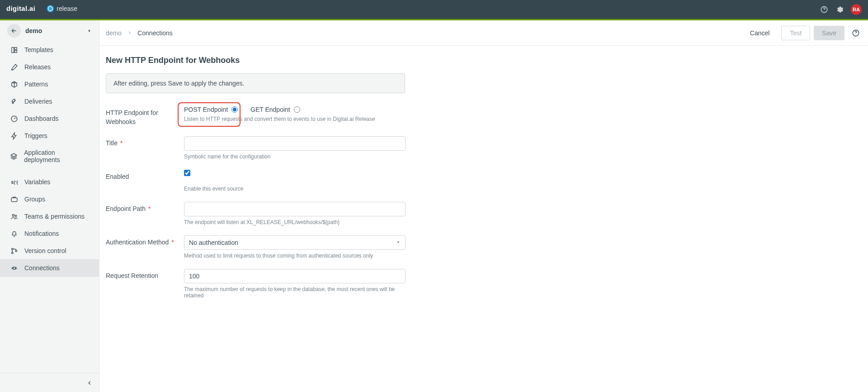 The height and width of the screenshot is (392, 868). What do you see at coordinates (14, 31) in the screenshot?
I see `back-button` at bounding box center [14, 31].